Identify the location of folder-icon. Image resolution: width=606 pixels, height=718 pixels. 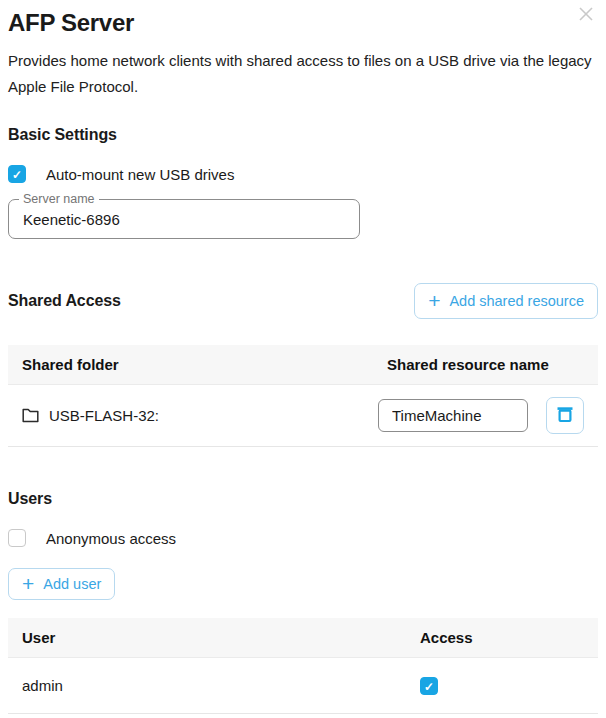
(30, 416).